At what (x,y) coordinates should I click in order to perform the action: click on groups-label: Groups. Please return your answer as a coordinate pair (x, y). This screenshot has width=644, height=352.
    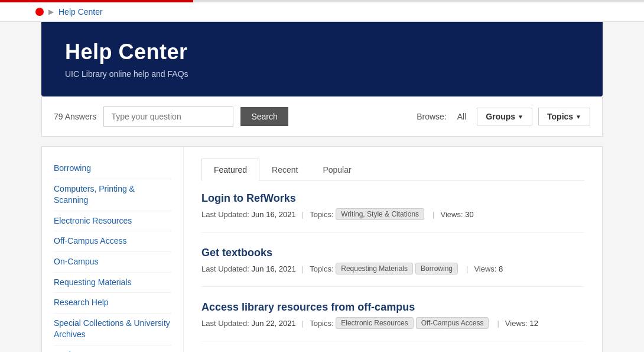
    Looking at the image, I should click on (500, 117).